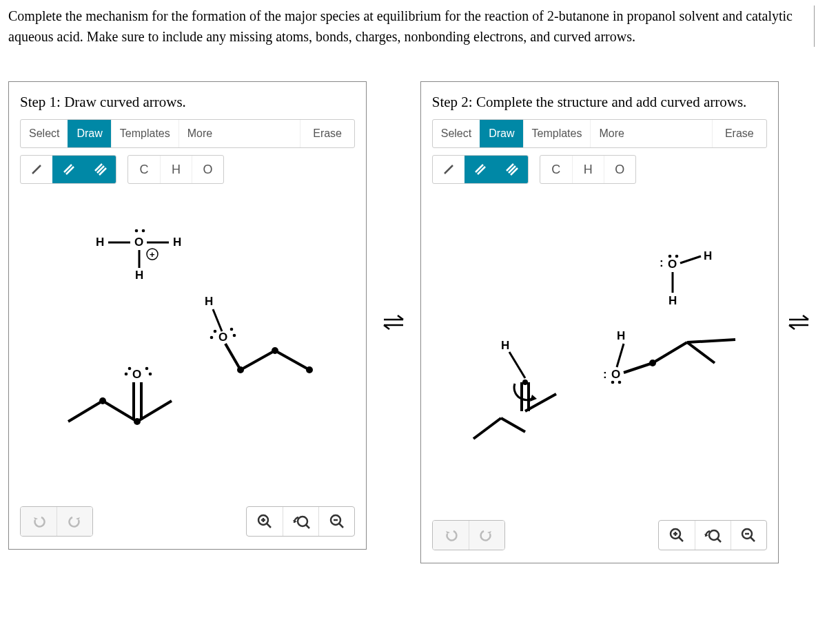  What do you see at coordinates (480, 169) in the screenshot?
I see `double-bond-icon` at bounding box center [480, 169].